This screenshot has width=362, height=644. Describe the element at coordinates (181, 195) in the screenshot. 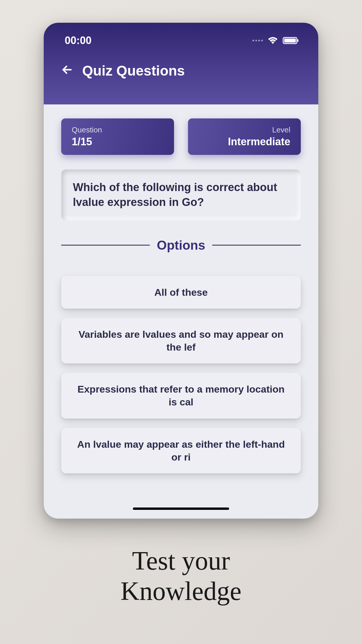

I see `question-box: Which of the following is correct about …` at that location.